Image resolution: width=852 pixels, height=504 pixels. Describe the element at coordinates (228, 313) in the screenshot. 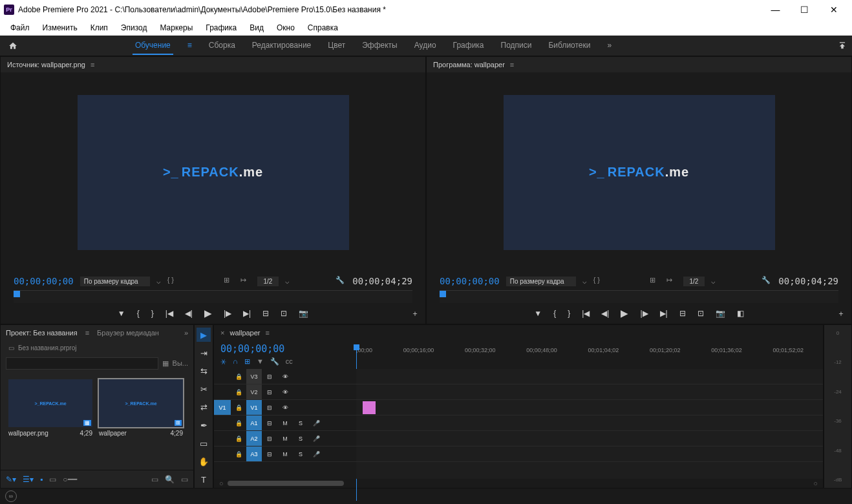

I see `step-forward-icon: |▶` at that location.